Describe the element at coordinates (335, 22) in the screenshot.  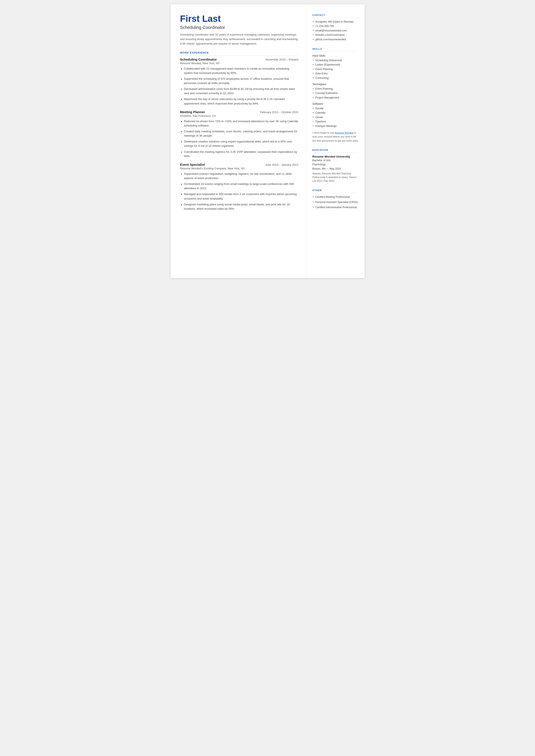
I see `contact-location: Annapolis, MD (Open to Remote)` at that location.